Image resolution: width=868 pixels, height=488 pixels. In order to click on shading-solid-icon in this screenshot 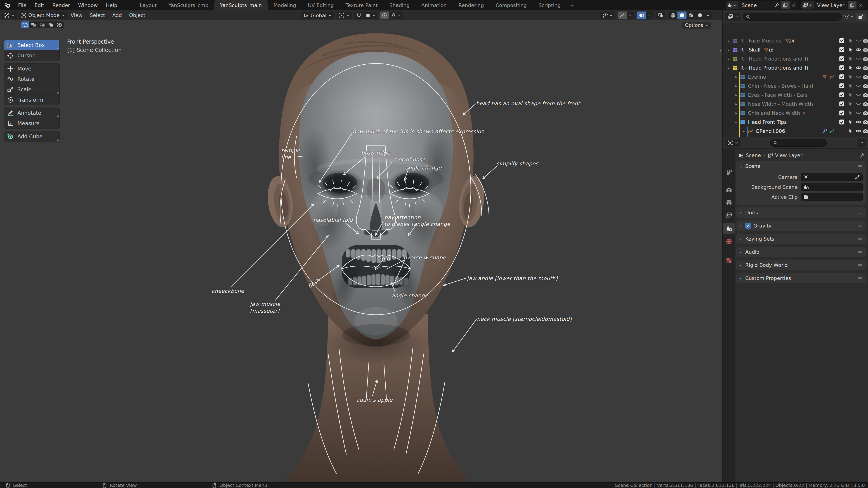, I will do `click(682, 15)`.